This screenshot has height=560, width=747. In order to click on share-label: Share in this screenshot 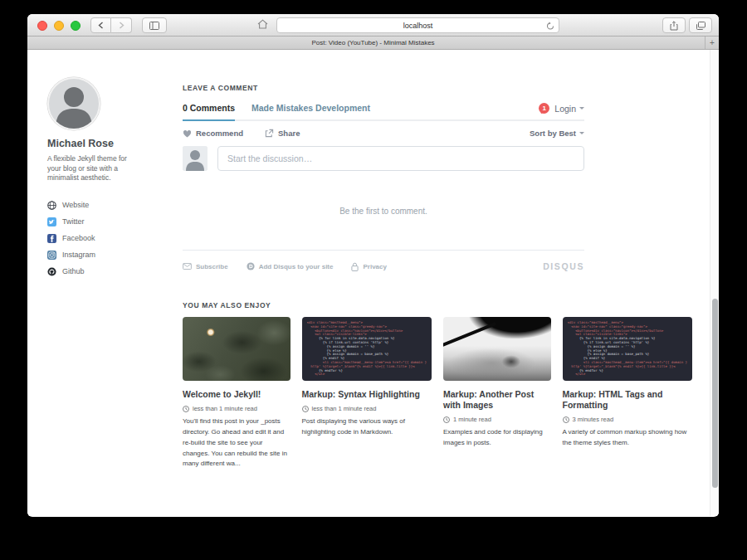, I will do `click(289, 133)`.